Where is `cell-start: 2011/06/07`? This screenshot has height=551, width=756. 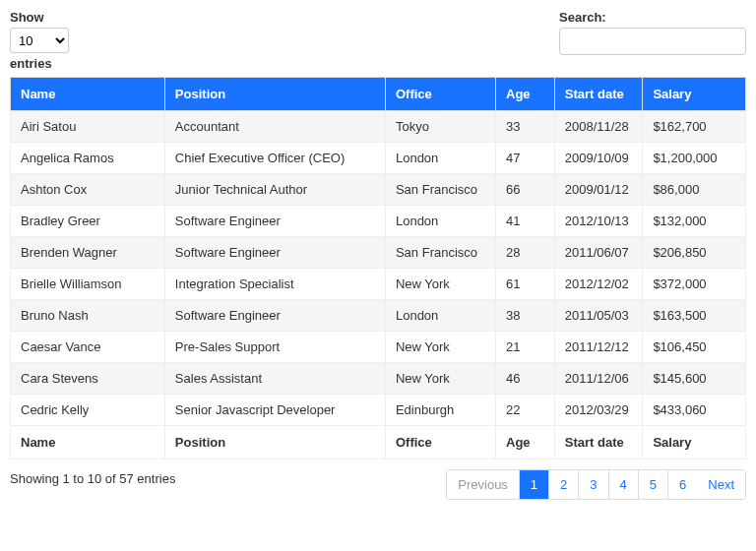
cell-start: 2011/06/07 is located at coordinates (598, 253).